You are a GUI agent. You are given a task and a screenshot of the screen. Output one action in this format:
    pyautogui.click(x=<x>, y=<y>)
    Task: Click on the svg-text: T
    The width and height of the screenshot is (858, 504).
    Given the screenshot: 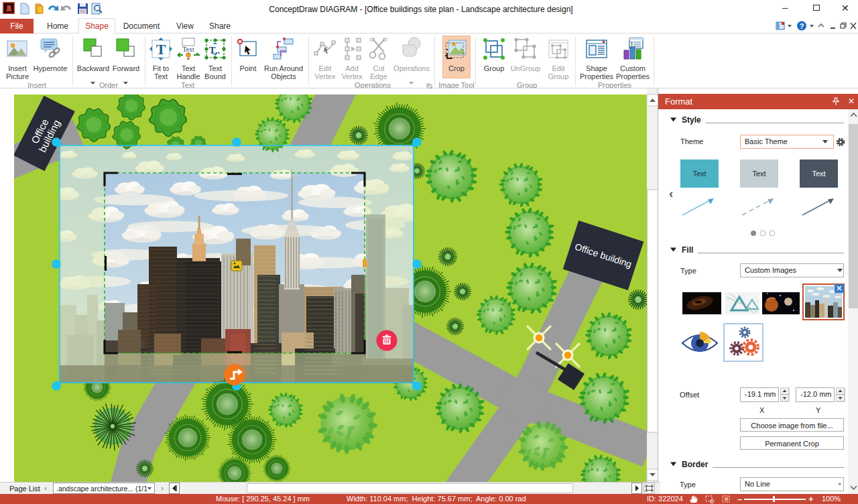 What is the action you would take?
    pyautogui.click(x=161, y=50)
    